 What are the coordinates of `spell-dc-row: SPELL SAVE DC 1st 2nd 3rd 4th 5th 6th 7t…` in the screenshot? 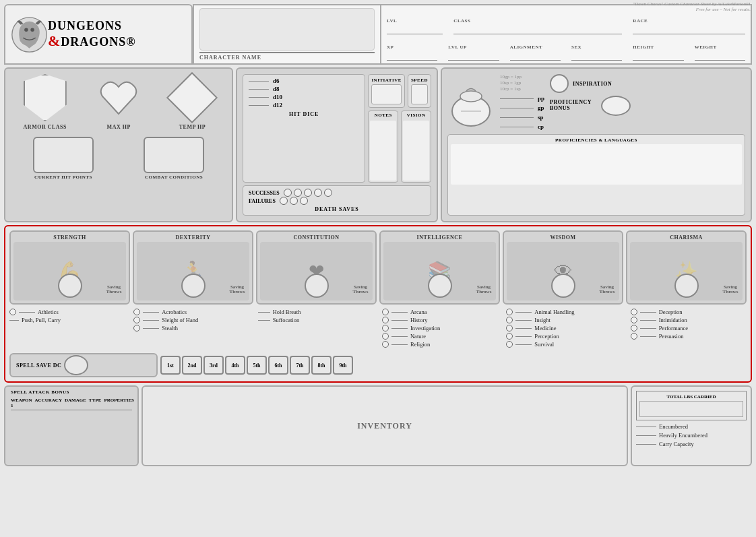 It's located at (378, 365).